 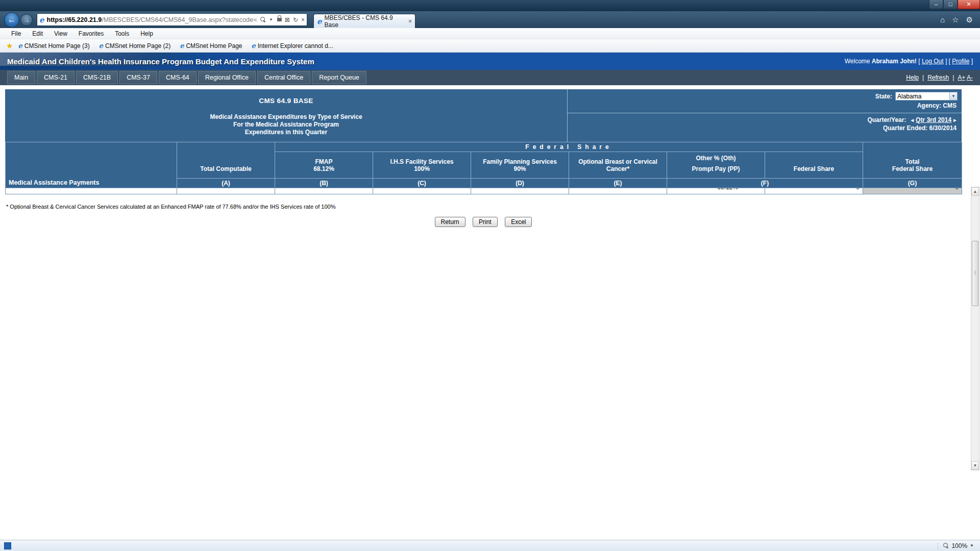 I want to click on footnote: * Optional Breast & Cervical Cancer Serv…, so click(x=484, y=207).